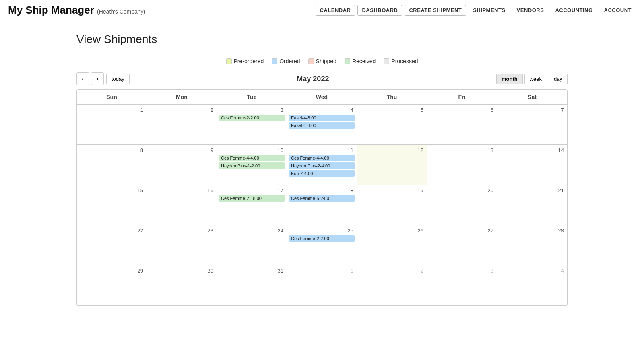 The height and width of the screenshot is (362, 644). What do you see at coordinates (322, 125) in the screenshot?
I see `cal-cell-may-4: 4Easel-4-8.00Easel-4-8.00` at bounding box center [322, 125].